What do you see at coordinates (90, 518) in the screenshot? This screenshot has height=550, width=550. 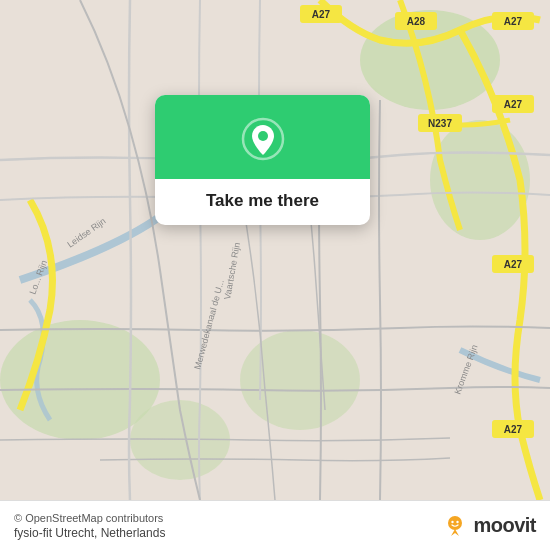 I see `osm-attribution: © OpenStreetMap contributors` at bounding box center [90, 518].